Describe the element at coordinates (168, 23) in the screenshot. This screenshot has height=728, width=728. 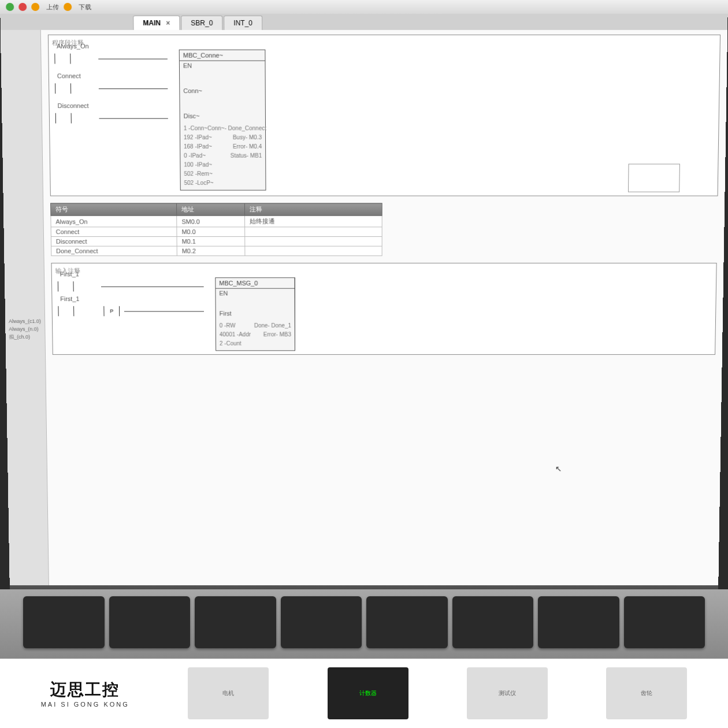
I see `close-icon: ×` at that location.